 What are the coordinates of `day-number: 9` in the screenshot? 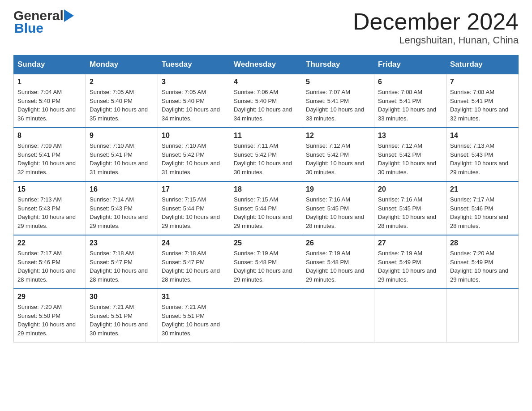 It's located at (122, 136).